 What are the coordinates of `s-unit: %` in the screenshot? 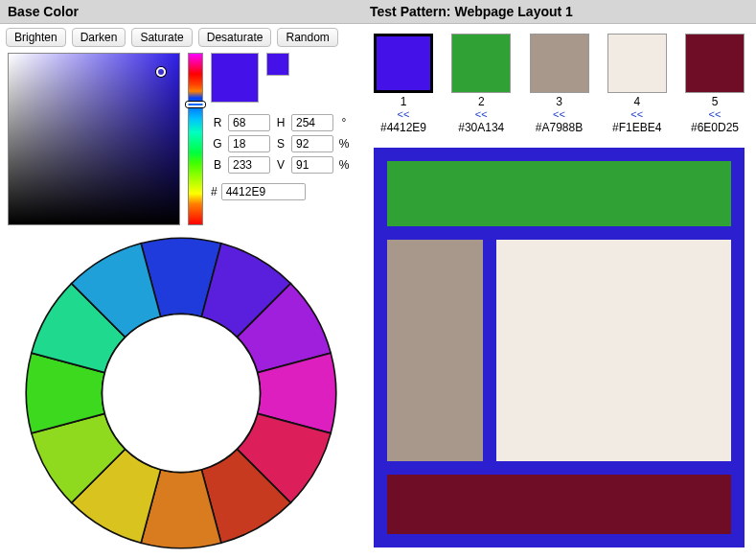 It's located at (344, 144).